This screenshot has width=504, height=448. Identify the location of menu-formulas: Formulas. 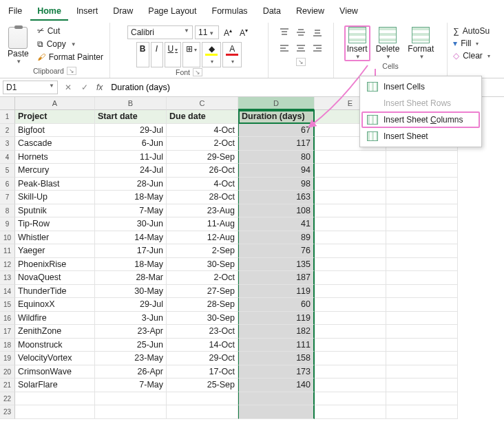
(230, 12).